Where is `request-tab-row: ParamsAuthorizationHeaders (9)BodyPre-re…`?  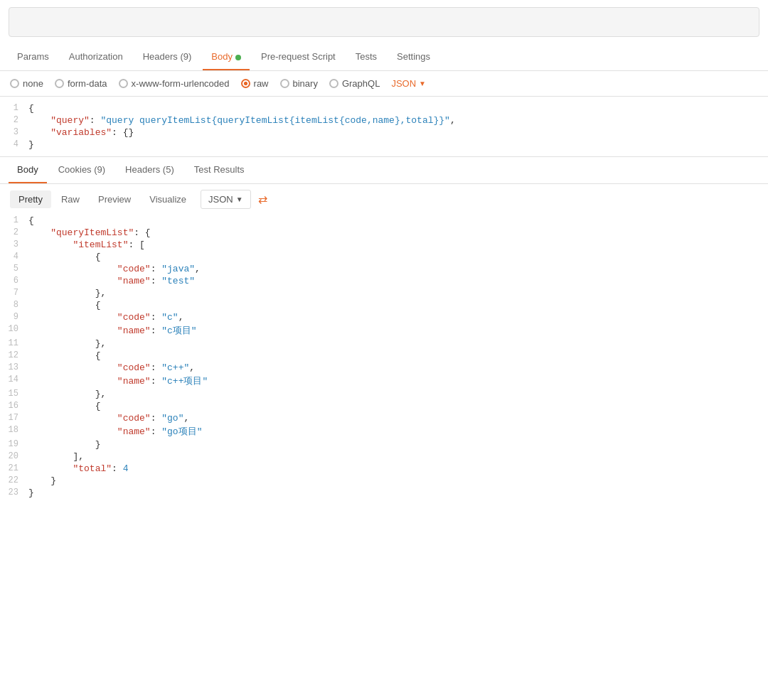 request-tab-row: ParamsAuthorizationHeaders (9)BodyPre-re… is located at coordinates (384, 58).